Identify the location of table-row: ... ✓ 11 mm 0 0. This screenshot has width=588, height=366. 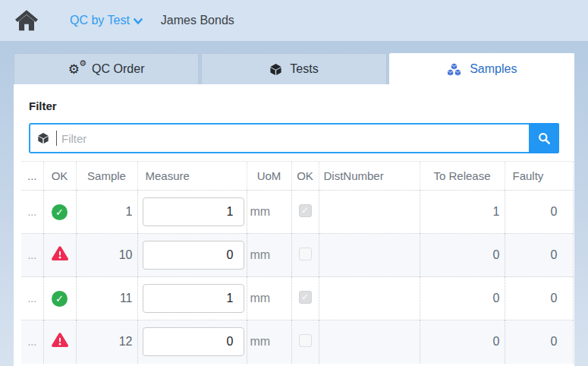
(297, 299).